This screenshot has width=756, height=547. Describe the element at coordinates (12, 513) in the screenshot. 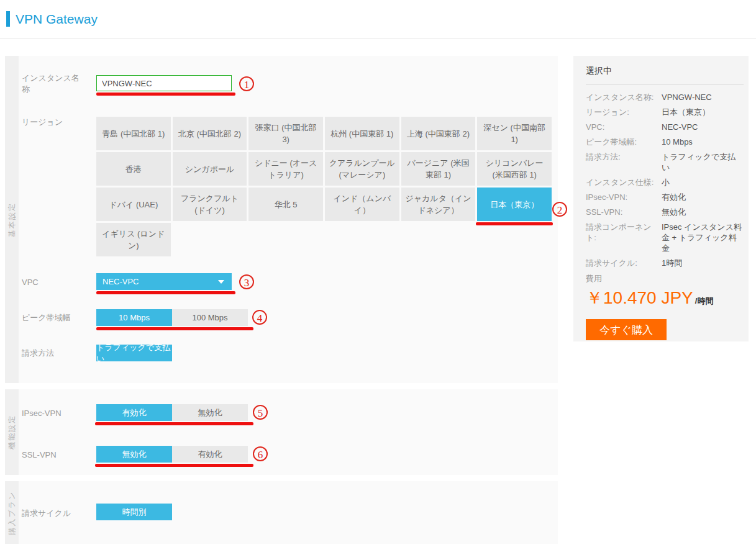

I see `section-plan-label: 購入プラン` at that location.